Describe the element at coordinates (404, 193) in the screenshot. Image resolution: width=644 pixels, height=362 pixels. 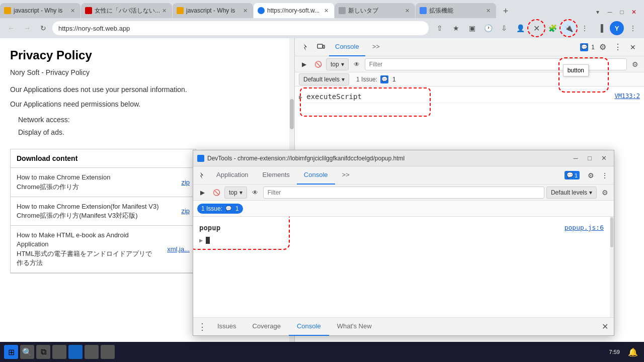
I see `popup-filter-input` at that location.